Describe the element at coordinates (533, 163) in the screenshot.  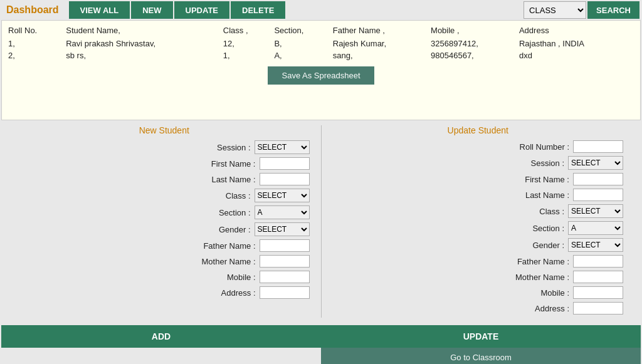
I see `upd-session-label: Session :` at that location.